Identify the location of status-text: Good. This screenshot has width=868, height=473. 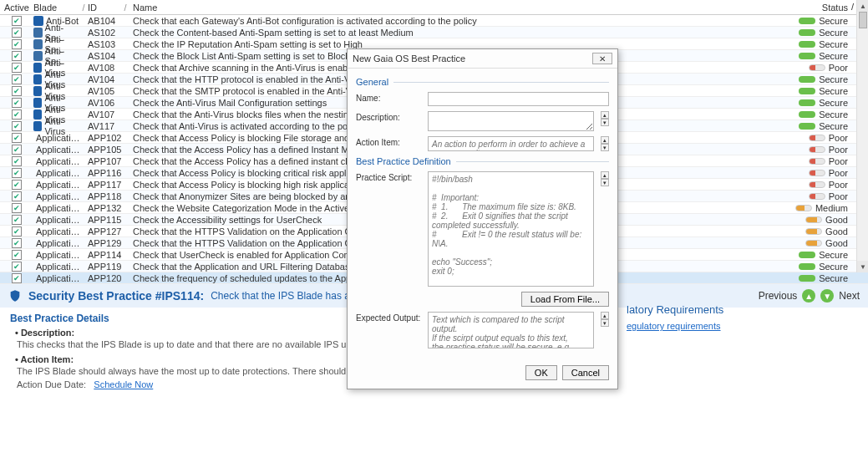
(837, 231).